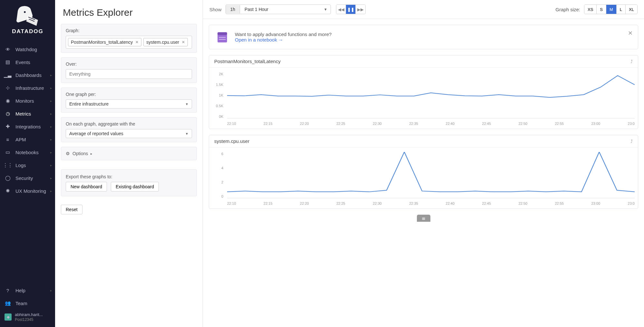  I want to click on gauge-icon: ◷, so click(8, 114).